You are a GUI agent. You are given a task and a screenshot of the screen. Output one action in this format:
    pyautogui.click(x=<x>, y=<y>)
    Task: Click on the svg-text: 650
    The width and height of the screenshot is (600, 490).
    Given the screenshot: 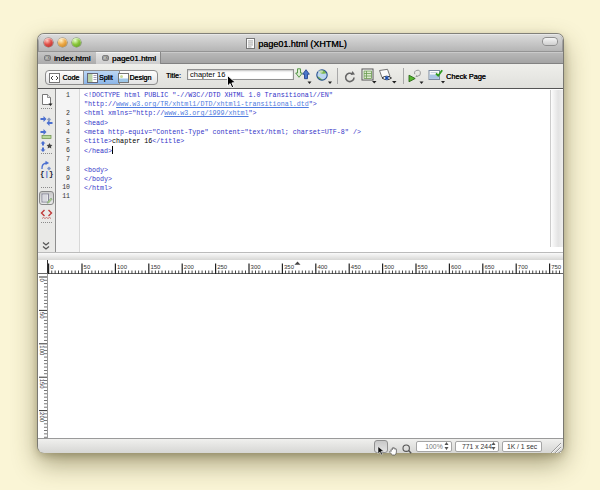 What is the action you would take?
    pyautogui.click(x=490, y=267)
    